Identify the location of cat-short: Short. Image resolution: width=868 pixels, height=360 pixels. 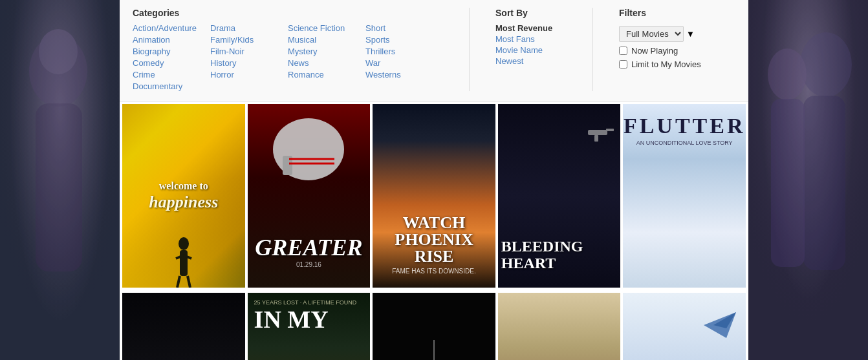
(404, 28).